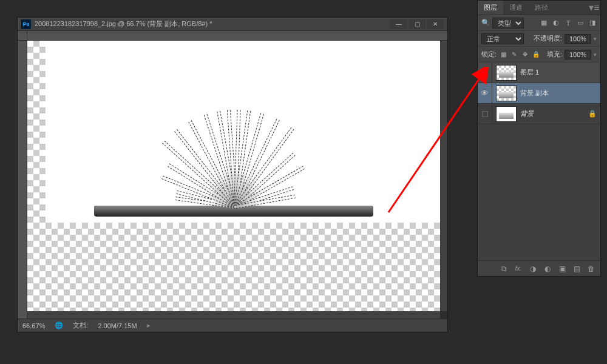  I want to click on filter-pixel-icon: ▦, so click(544, 23).